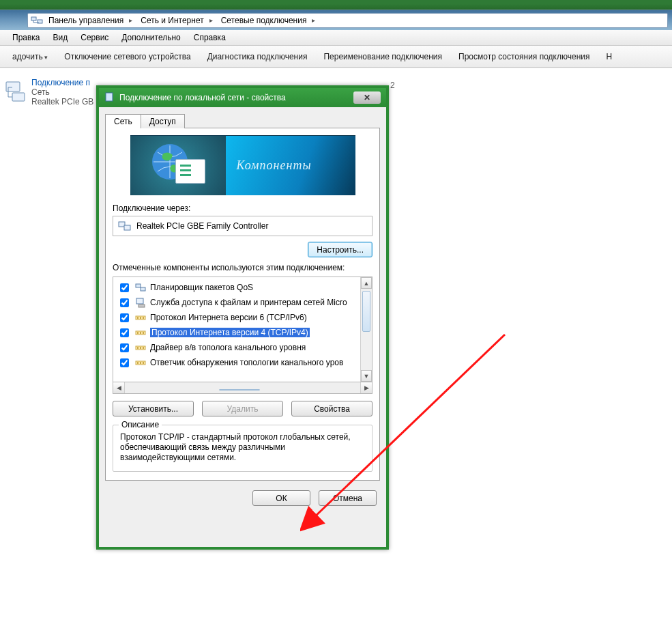  I want to click on dialog-titlebar: Подключение по локальной сети - свойства…, so click(243, 98).